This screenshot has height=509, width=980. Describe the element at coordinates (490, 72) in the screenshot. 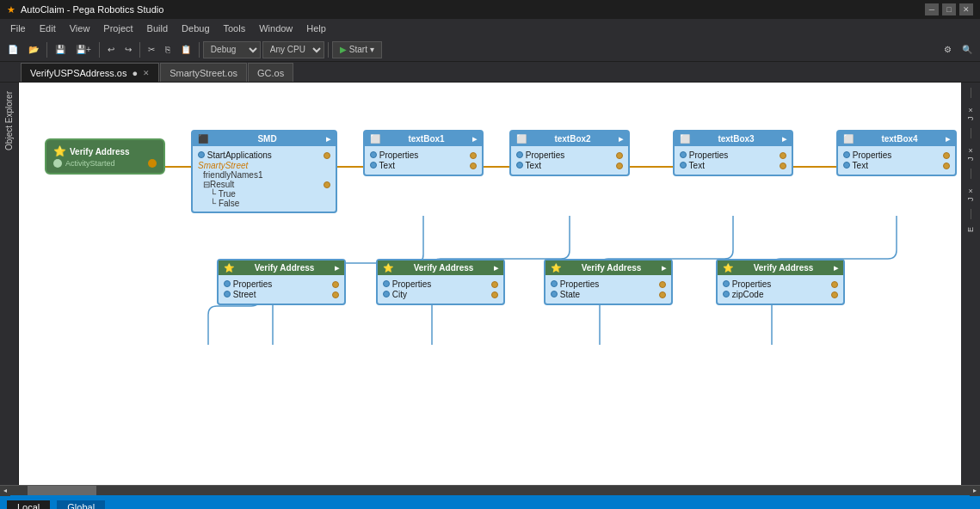

I see `tabs-bar: VerifyUSPSAddress.os ● ✕ SmartyStreet.os…` at that location.